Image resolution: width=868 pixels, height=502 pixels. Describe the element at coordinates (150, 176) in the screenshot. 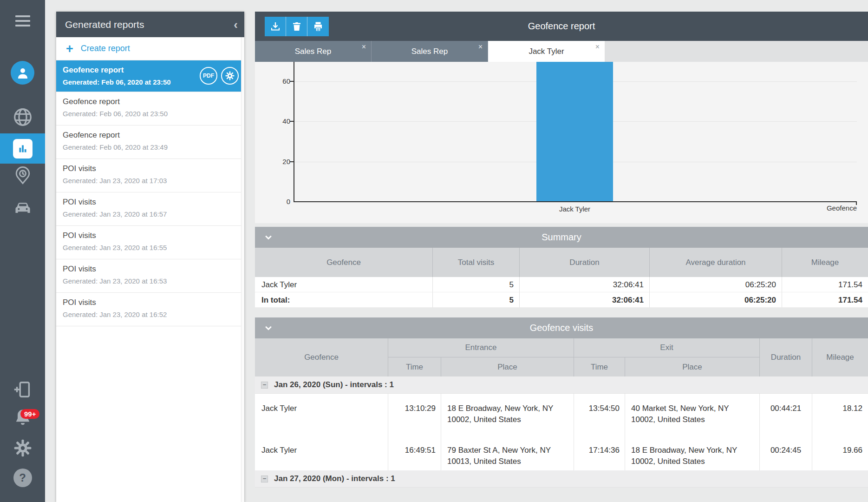

I see `report-list-item: POI visits Generated: Jan 23, 2020 at 17…` at that location.